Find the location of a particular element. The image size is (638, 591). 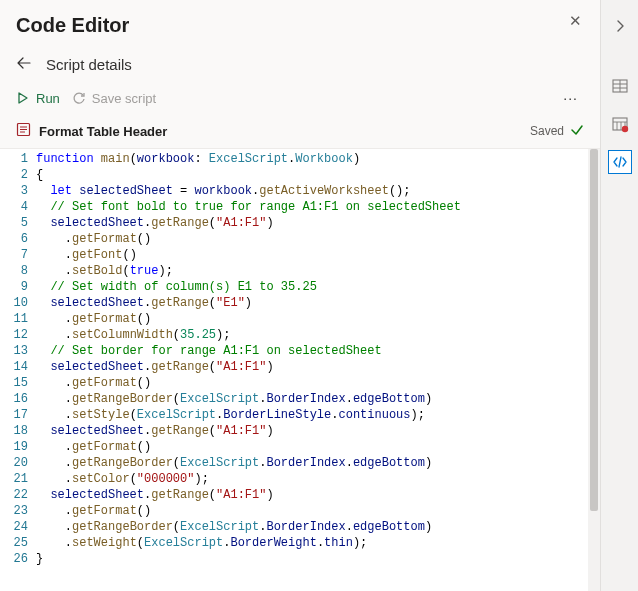

line-number: 18 is located at coordinates (14, 431).